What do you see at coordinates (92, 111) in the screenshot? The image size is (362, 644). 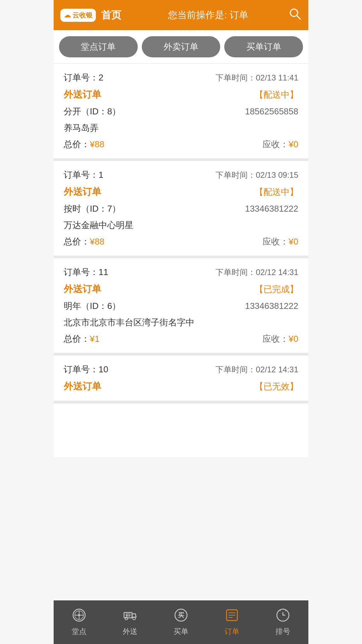 I see `order-courier-1: 分开（ID：8）` at bounding box center [92, 111].